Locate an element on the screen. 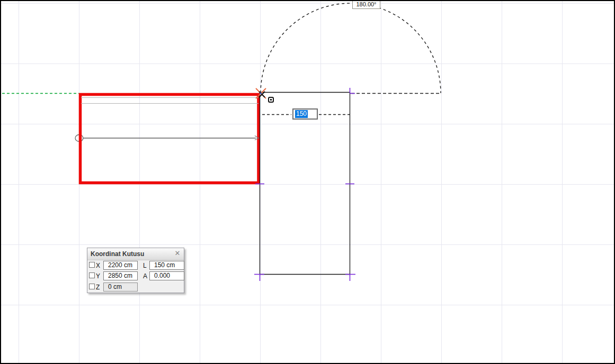  coordinate-box-palette: Koordinat Kutusu ✕ X 2200 cm L 150 cm Y … is located at coordinates (136, 270).